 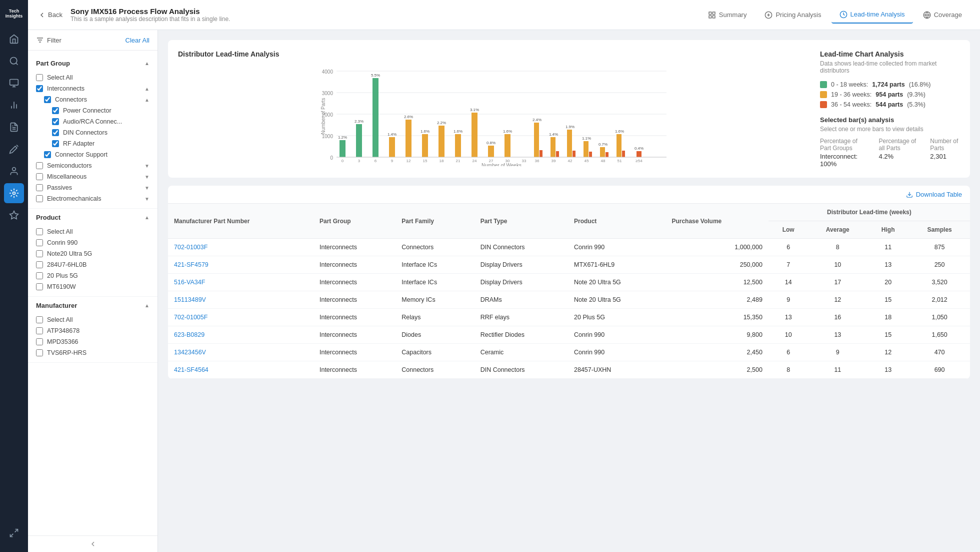 I want to click on tab-summary: Summary, so click(x=728, y=15).